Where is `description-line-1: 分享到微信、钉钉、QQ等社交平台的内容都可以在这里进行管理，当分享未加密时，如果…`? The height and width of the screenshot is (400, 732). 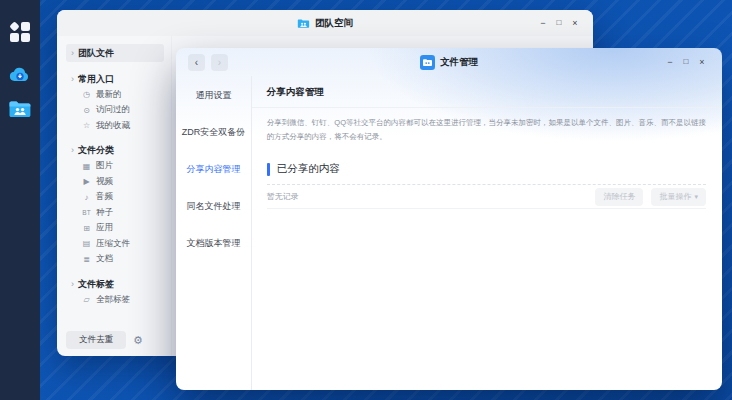
description-line-1: 分享到微信、钉钉、QQ等社交平台的内容都可以在这里进行管理，当分享未加密时，如果… is located at coordinates (486, 123).